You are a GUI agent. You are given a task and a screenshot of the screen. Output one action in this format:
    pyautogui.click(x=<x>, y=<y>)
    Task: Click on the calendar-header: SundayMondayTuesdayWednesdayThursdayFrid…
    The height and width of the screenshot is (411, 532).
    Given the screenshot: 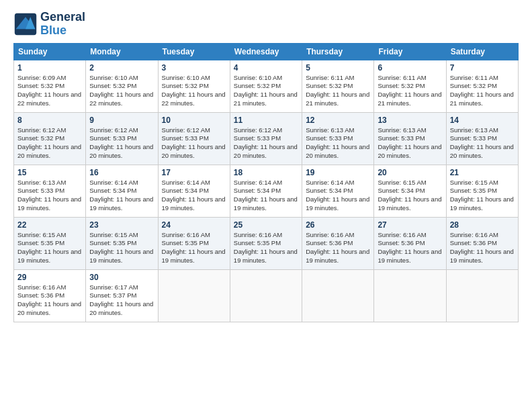 What is the action you would take?
    pyautogui.click(x=266, y=51)
    